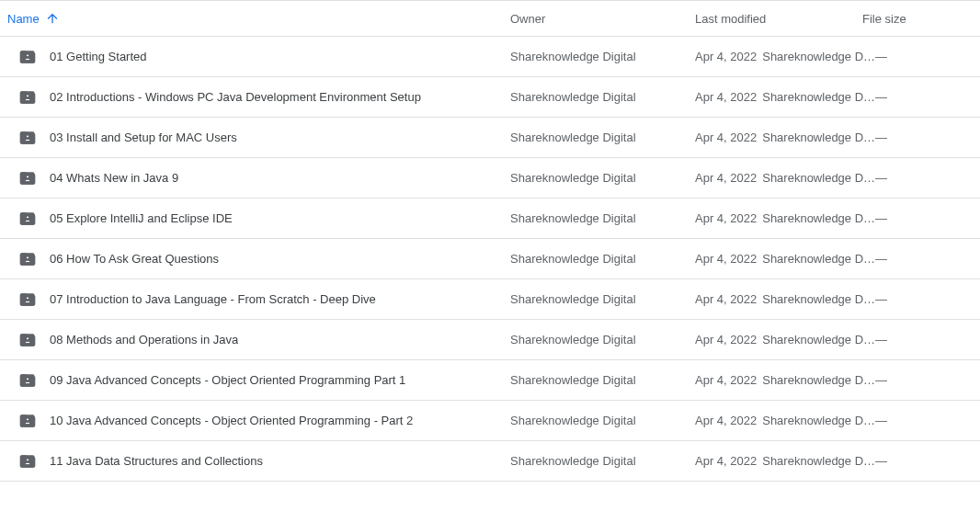 The width and height of the screenshot is (980, 511). Describe the element at coordinates (490, 178) in the screenshot. I see `table-row: 04 Whats New in Java 9Shareknowledge Dig…` at that location.